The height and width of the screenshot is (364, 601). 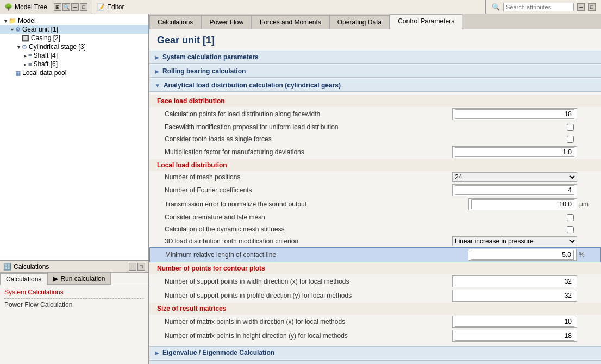 I want to click on section-gear-geometry: ▶ Gear Geometry, so click(x=375, y=362).